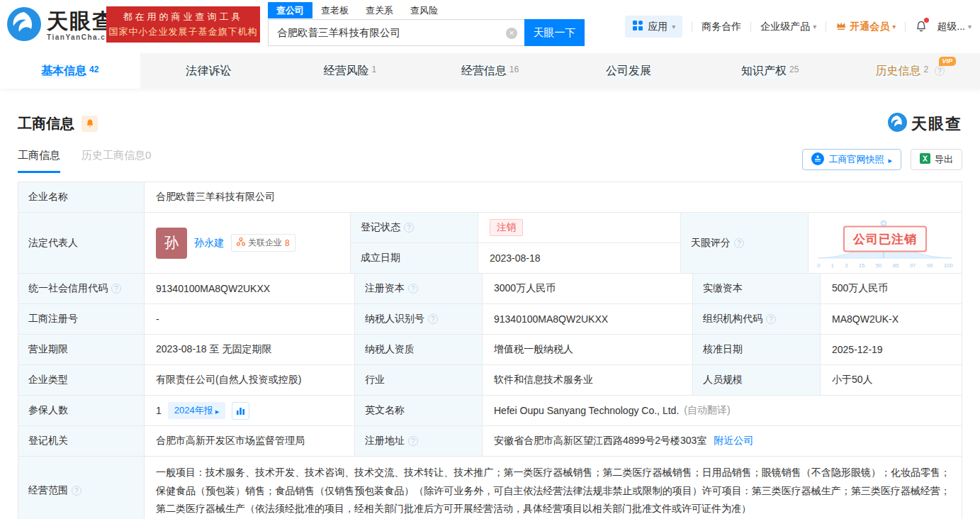  I want to click on search-input, so click(397, 33).